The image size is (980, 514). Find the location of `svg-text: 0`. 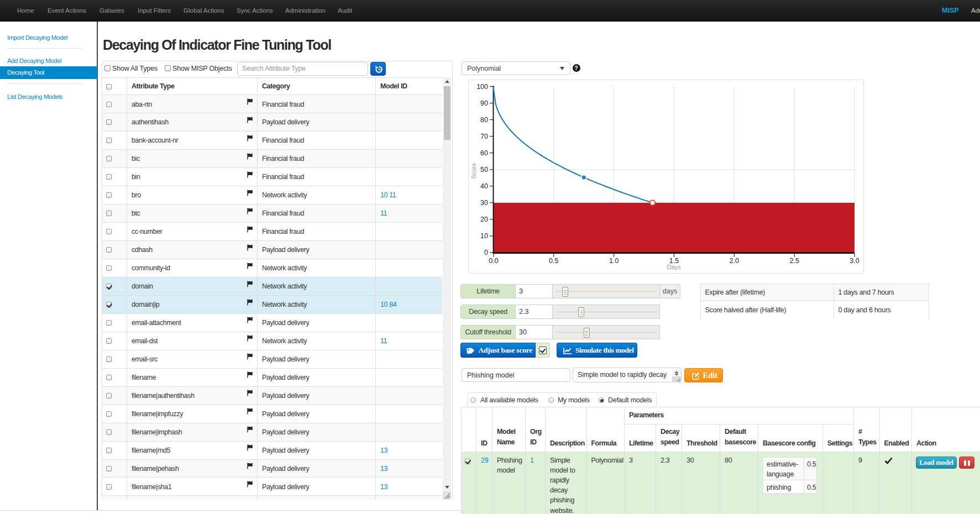

svg-text: 0 is located at coordinates (486, 253).